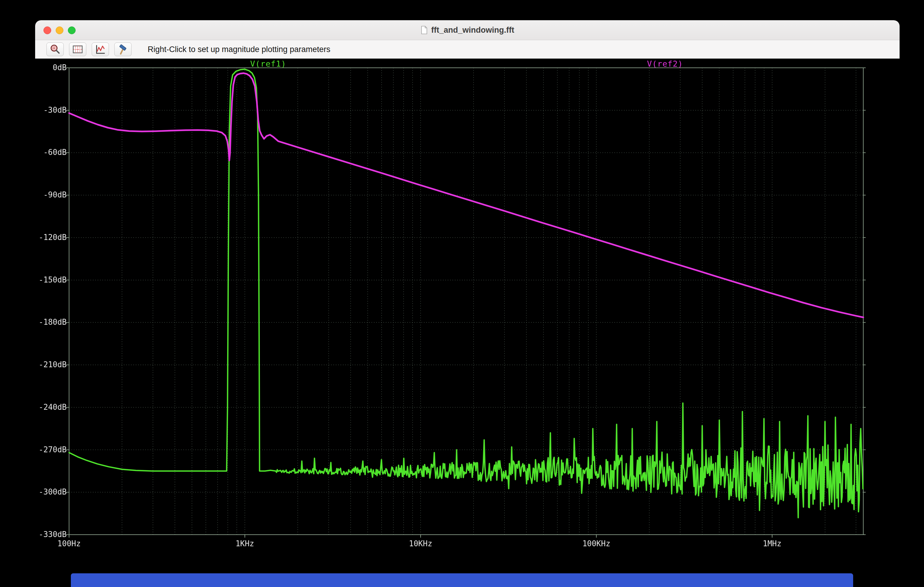 This screenshot has height=587, width=924. Describe the element at coordinates (51, 534) in the screenshot. I see `y-tick-label: -330dB` at that location.